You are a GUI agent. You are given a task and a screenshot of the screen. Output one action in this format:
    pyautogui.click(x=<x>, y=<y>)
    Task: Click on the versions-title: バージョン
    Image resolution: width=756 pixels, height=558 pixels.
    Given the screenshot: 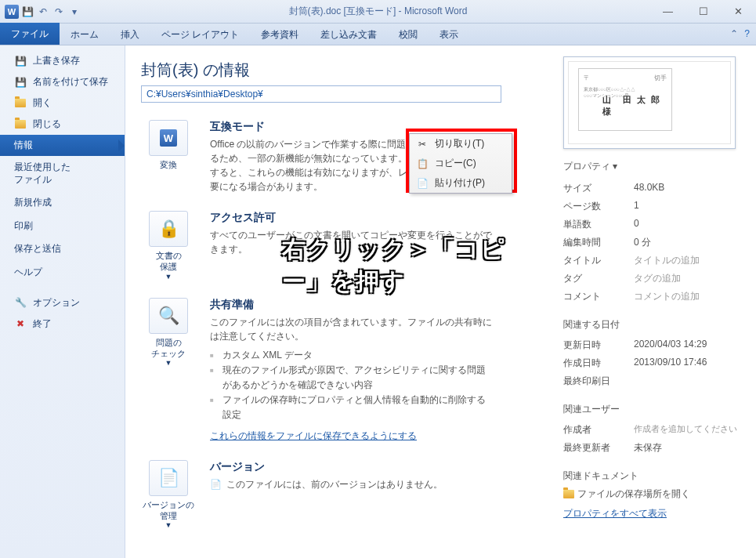 What is the action you would take?
    pyautogui.click(x=351, y=467)
    